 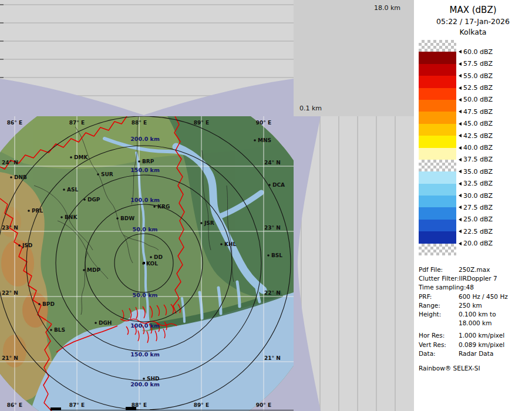 I want to click on city-label: DMK, so click(x=81, y=157).